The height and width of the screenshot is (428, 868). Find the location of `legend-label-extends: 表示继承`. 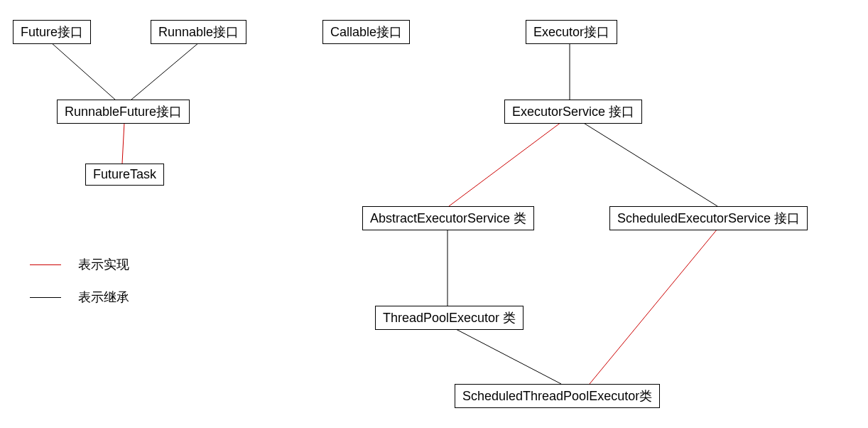

legend-label-extends: 表示继承 is located at coordinates (104, 297).